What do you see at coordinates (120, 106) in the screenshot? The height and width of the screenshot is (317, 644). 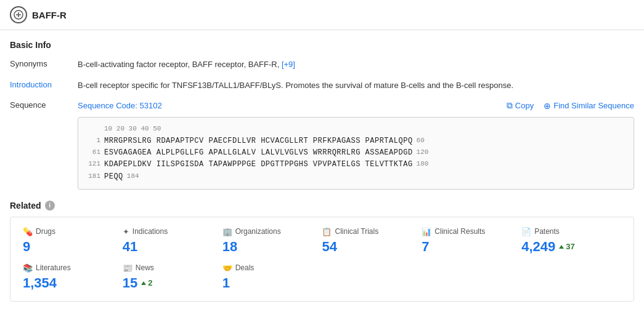 I see `sequence-code-link: Sequence Code: 53102` at bounding box center [120, 106].